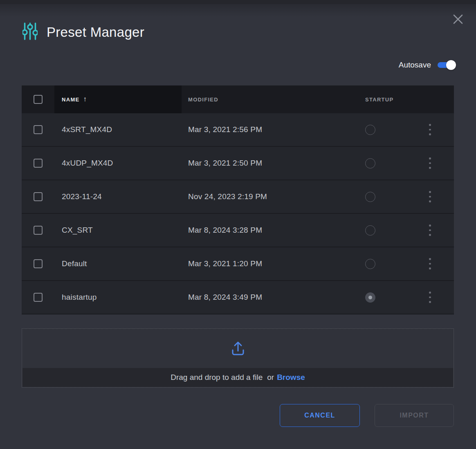  What do you see at coordinates (225, 163) in the screenshot?
I see `preset-modified: Mar 3, 2021 2:50 PM` at bounding box center [225, 163].